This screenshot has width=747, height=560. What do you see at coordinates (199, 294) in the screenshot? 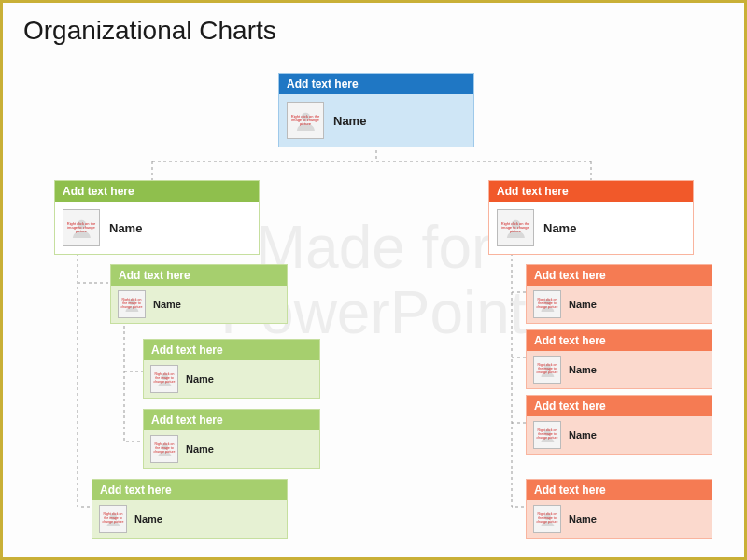
I see `orgnode-left-child-0: Add text here Right click on the image t…` at bounding box center [199, 294].